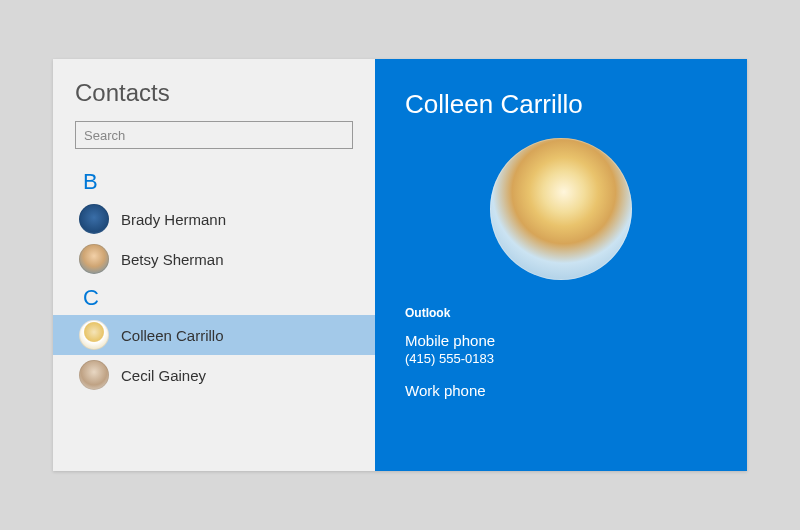 The height and width of the screenshot is (530, 800). I want to click on search-input, so click(214, 135).